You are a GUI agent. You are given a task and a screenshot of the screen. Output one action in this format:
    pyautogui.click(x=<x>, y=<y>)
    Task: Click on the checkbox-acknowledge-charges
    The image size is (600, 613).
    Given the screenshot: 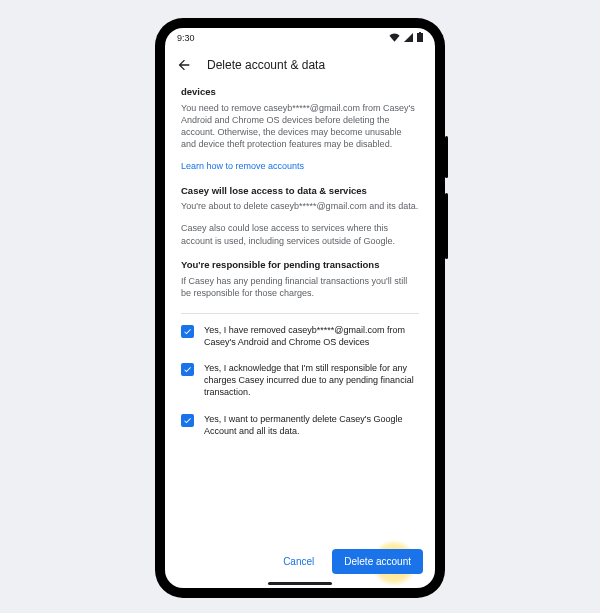 What is the action you would take?
    pyautogui.click(x=188, y=370)
    